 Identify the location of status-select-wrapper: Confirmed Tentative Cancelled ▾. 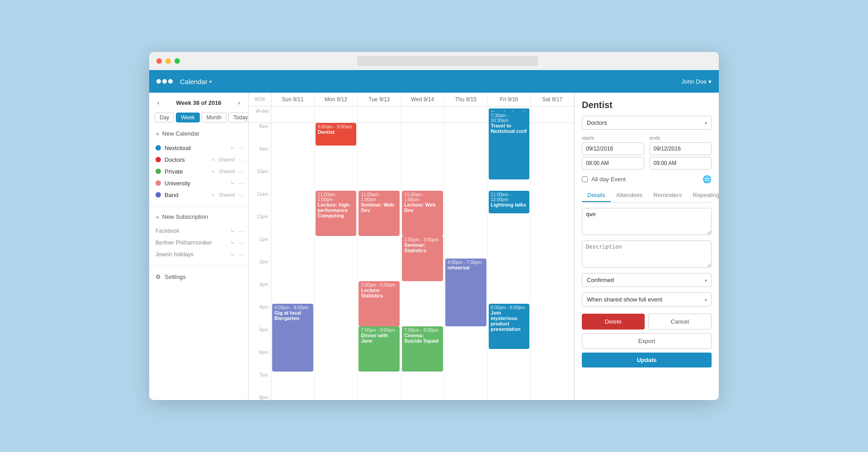
(646, 280).